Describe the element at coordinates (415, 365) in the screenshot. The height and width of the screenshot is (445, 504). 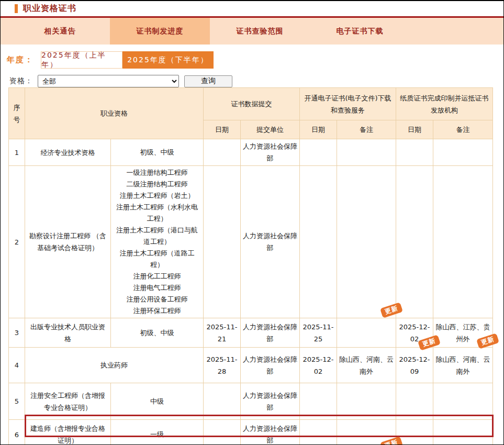
I see `paper-date-cell: 2025-12-09` at that location.